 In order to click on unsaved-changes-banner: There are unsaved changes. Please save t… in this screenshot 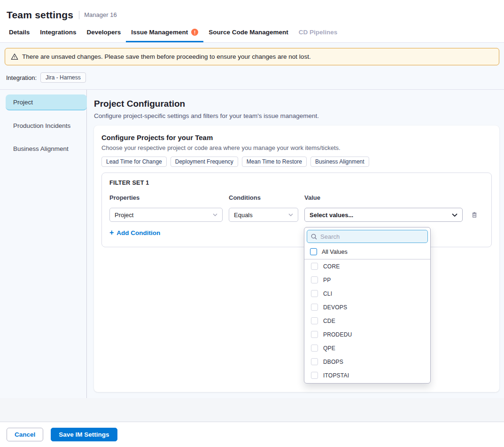, I will do `click(252, 56)`.